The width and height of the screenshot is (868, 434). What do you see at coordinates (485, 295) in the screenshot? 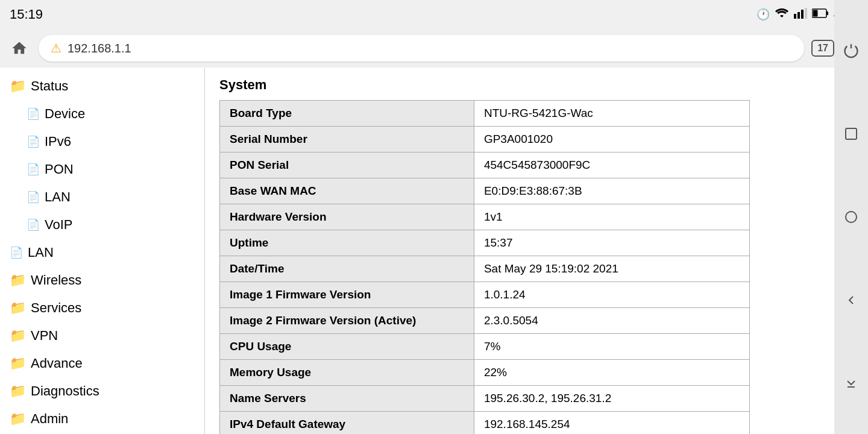
I see `table-row: Image 1 Firmware Version1.0.1.24` at bounding box center [485, 295].